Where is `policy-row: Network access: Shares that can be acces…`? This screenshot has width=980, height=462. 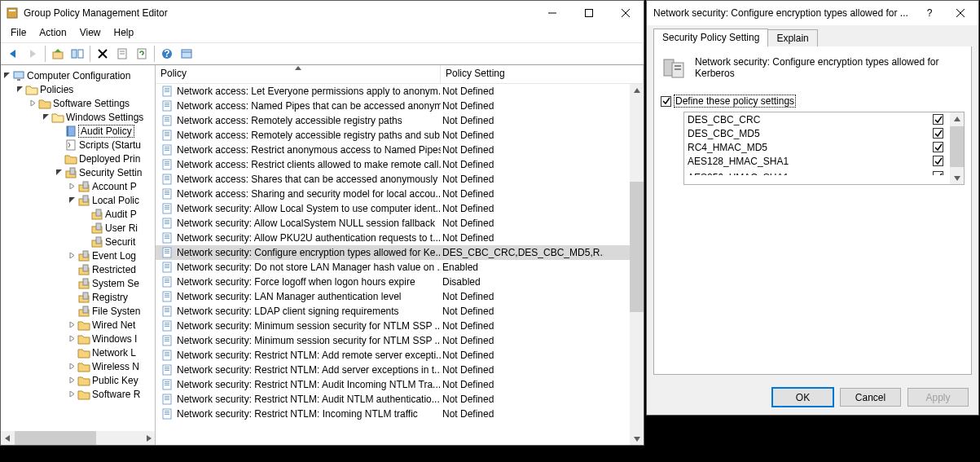
policy-row: Network access: Shares that can be acces… is located at coordinates (399, 179).